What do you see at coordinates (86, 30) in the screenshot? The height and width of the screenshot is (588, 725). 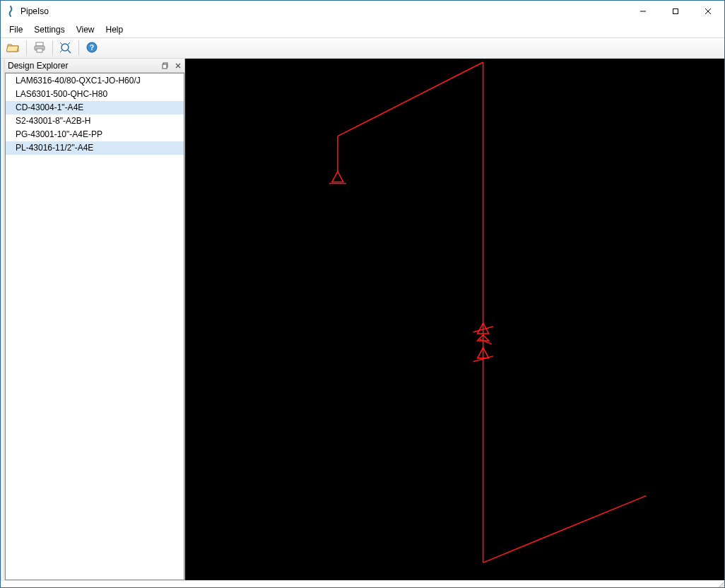 I see `menu-view: View` at bounding box center [86, 30].